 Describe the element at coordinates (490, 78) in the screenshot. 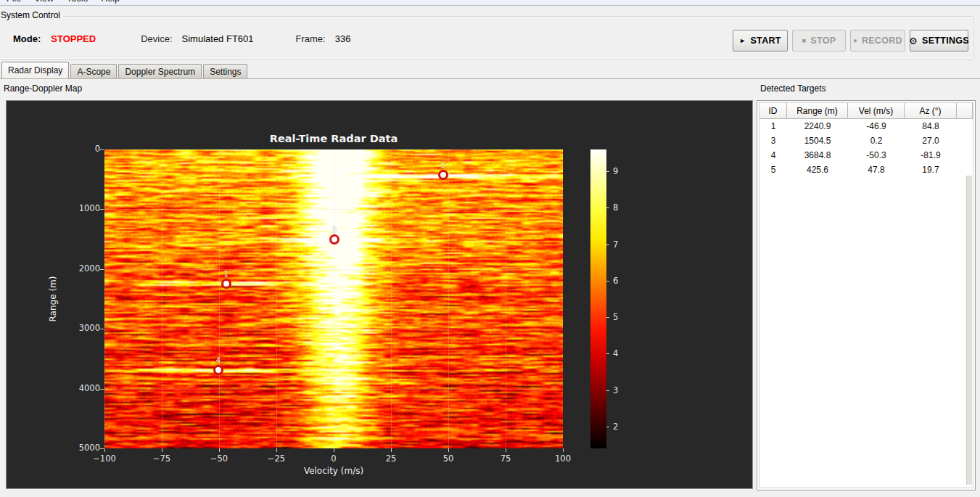

I see `tab-pane-border` at that location.